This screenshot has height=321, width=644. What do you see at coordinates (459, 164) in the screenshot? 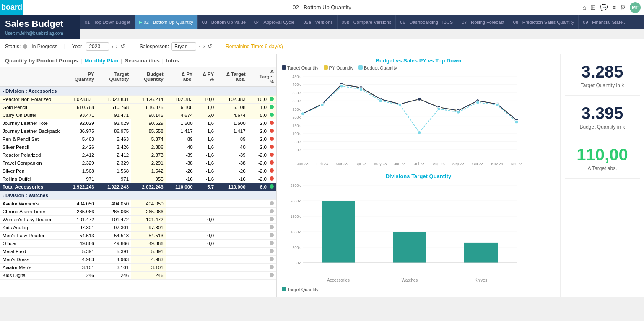
I see `x-axis-label: Sep 23` at bounding box center [459, 164].